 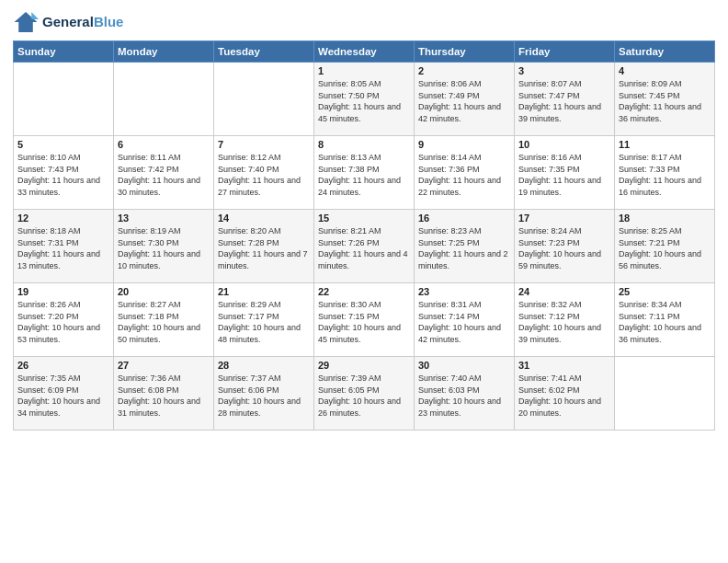 I want to click on day-info: Sunrise: 8:23 AM Sunset: 7:25 PM Dayligh…, so click(x=464, y=248).